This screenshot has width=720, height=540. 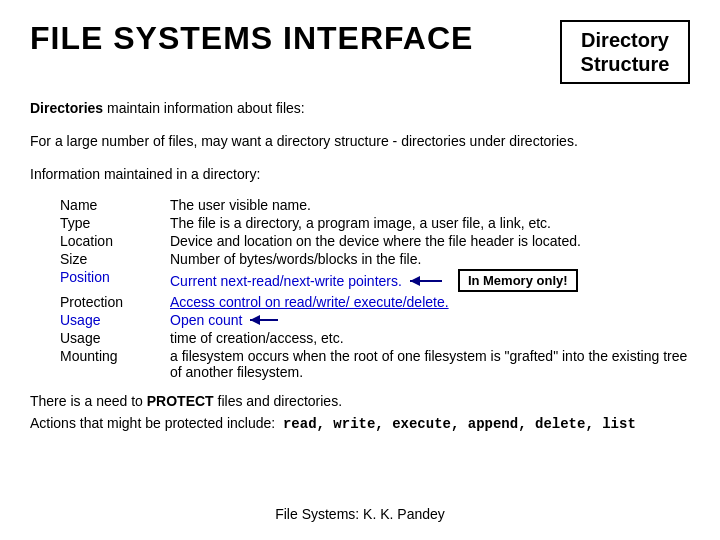 What do you see at coordinates (430, 338) in the screenshot?
I see `value-usage-time: time of creation/access, etc.` at bounding box center [430, 338].